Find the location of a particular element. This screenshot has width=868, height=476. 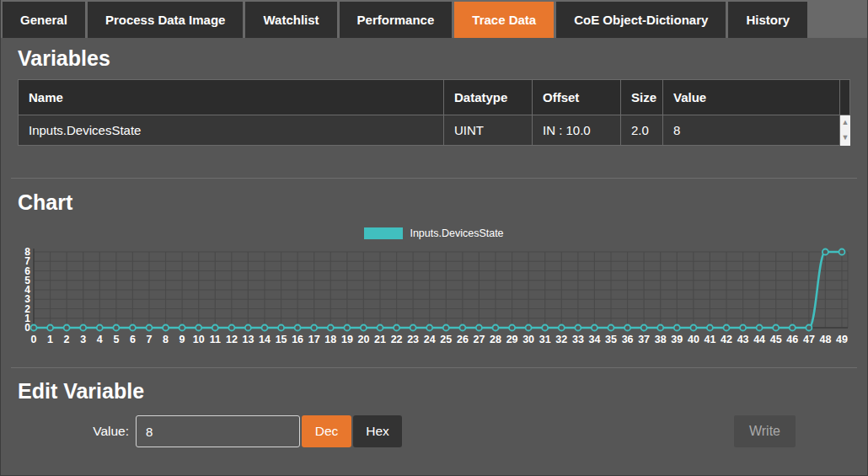

svg-text: 36 is located at coordinates (628, 340).